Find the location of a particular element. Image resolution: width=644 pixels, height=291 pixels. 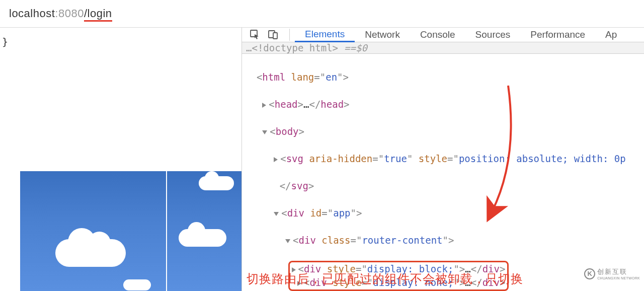

separator is located at coordinates (290, 35).